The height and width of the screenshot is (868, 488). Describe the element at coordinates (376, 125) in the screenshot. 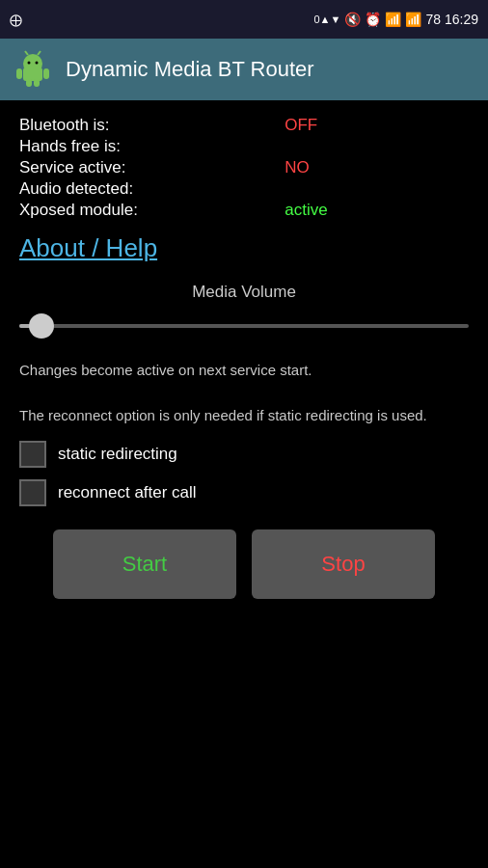

I see `bluetooth-value: OFF` at that location.